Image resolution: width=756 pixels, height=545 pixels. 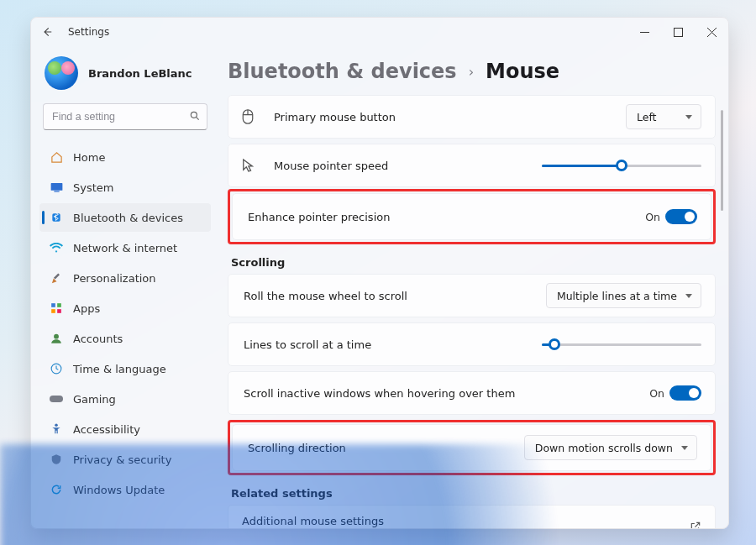 I want to click on gaming-icon, so click(x=56, y=399).